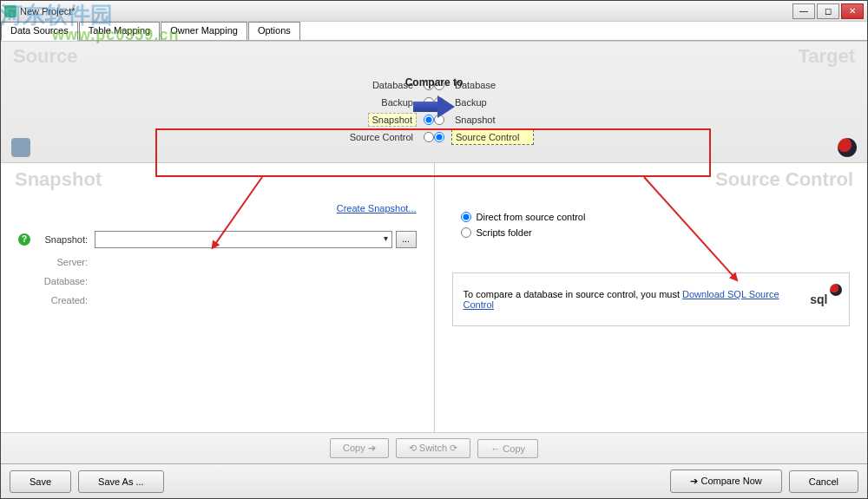 This screenshot has height=499, width=868. Describe the element at coordinates (40, 31) in the screenshot. I see `tab-data-sources: Data Sources` at that location.